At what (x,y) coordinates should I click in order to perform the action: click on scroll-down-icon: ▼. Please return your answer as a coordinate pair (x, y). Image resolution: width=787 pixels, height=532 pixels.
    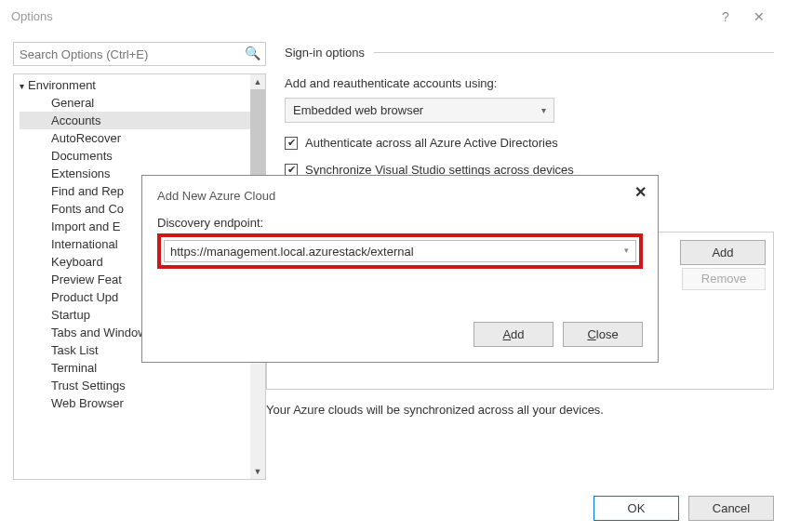
    Looking at the image, I should click on (258, 472).